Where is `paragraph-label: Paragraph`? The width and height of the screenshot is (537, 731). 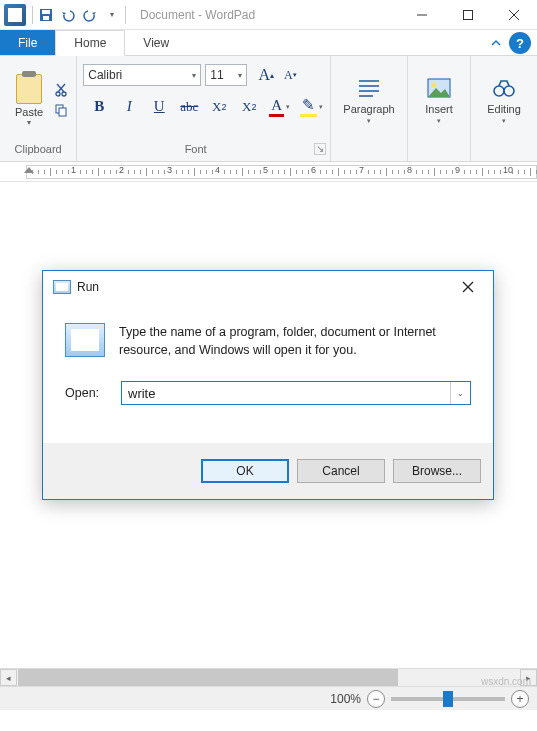
paragraph-label: Paragraph is located at coordinates (368, 109).